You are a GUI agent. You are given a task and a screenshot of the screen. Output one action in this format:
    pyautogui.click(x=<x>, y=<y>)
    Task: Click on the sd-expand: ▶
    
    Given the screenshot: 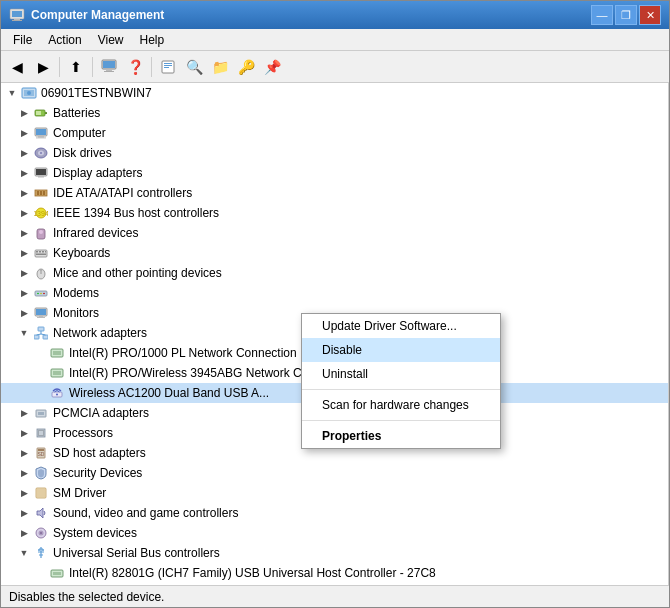 What is the action you would take?
    pyautogui.click(x=24, y=453)
    